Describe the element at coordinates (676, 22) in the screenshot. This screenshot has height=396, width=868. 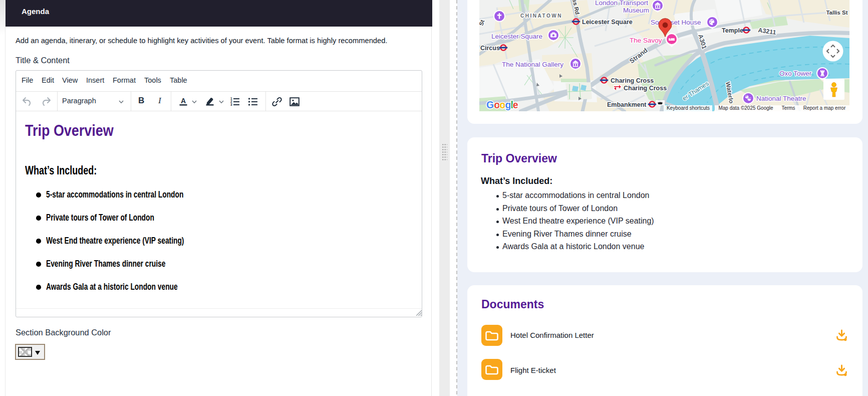
I see `svg-text: Somerset House` at that location.